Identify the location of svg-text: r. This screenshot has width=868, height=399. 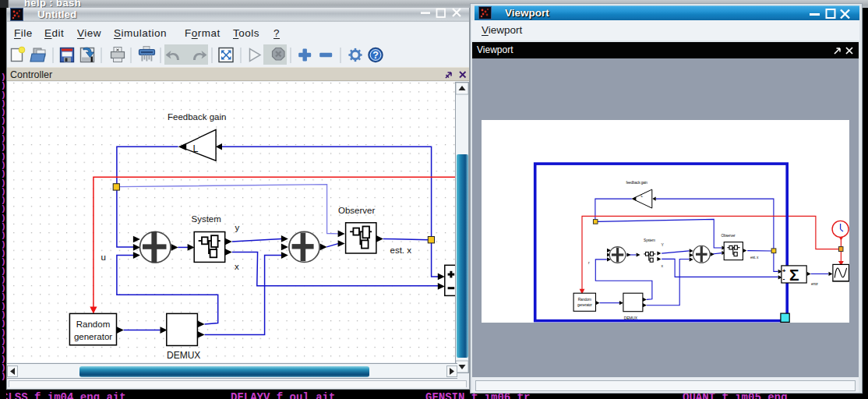
(589, 263).